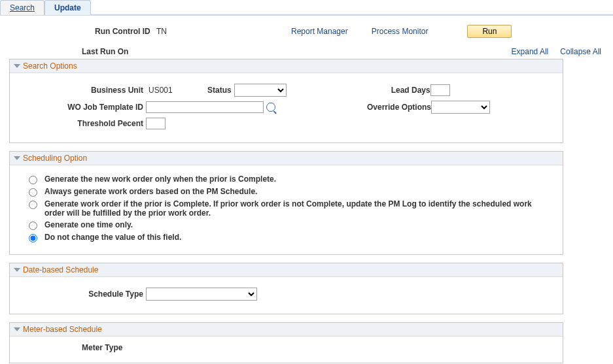 The width and height of the screenshot is (613, 364). I want to click on radio-update-pmlog-label: Generate work order if the prior is Comp…, so click(299, 208).